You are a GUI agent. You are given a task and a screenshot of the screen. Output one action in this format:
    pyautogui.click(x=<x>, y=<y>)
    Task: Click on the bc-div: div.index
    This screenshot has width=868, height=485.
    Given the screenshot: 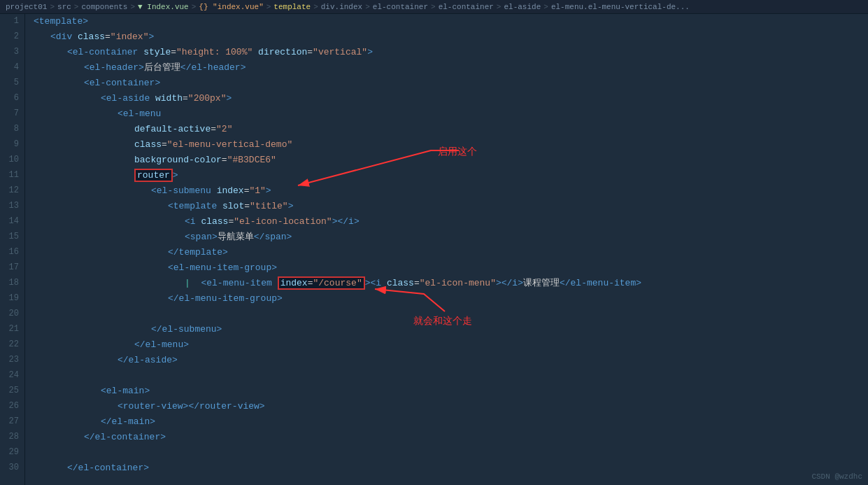 What is the action you would take?
    pyautogui.click(x=341, y=7)
    